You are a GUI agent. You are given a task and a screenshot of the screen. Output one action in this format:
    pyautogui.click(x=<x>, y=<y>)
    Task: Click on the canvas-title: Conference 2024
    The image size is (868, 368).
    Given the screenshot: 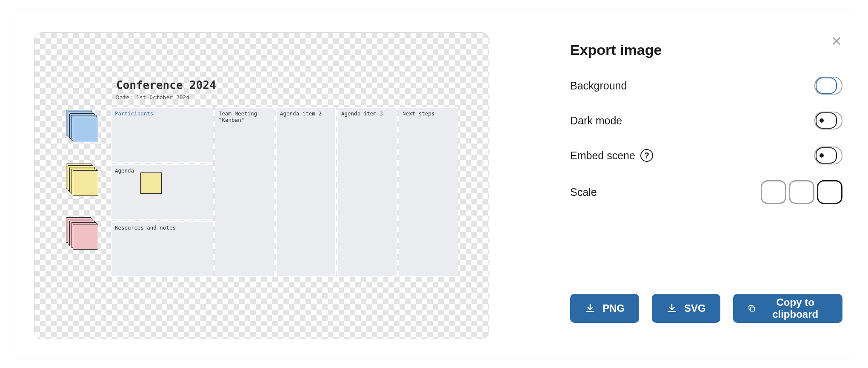 What is the action you would take?
    pyautogui.click(x=294, y=85)
    